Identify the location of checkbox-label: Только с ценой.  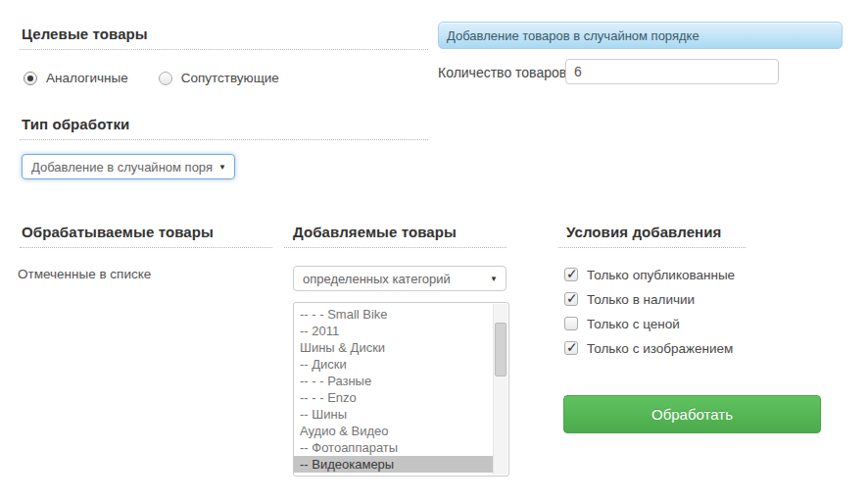
(633, 324).